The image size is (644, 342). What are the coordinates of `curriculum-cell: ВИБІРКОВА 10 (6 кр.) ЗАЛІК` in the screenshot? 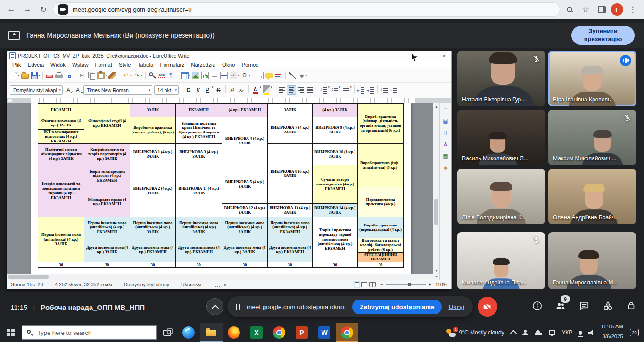 It's located at (335, 155).